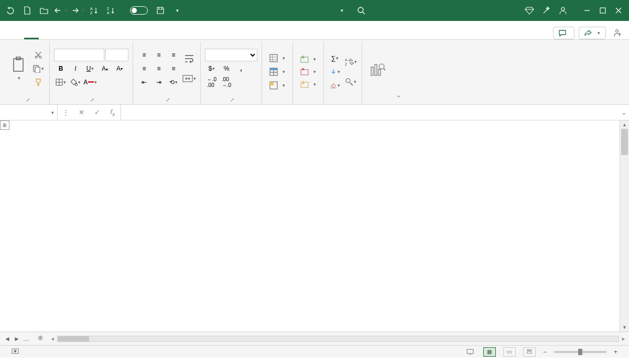 The image size is (629, 364). I want to click on name-box-input, so click(21, 112).